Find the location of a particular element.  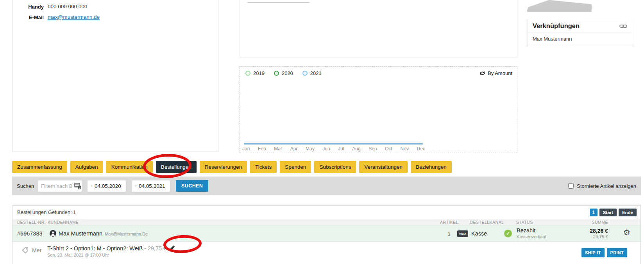

month-label: Jan is located at coordinates (246, 149).